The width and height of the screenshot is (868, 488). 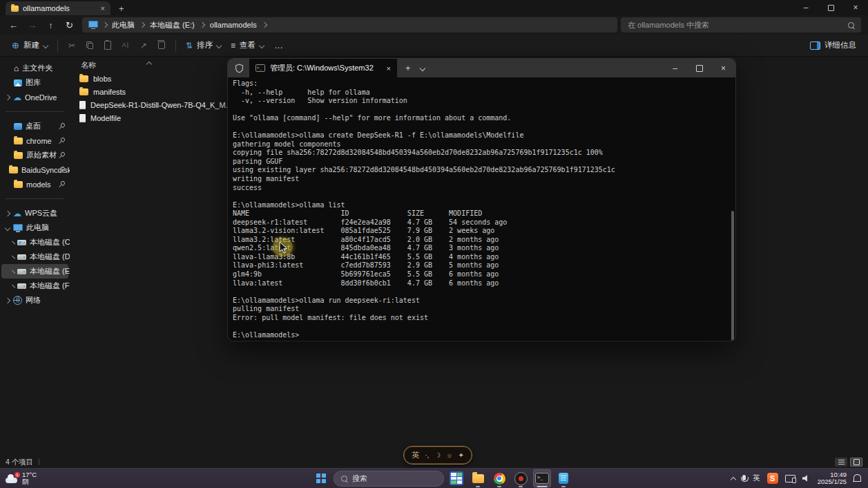 I want to click on windows-logo-icon, so click(x=321, y=478).